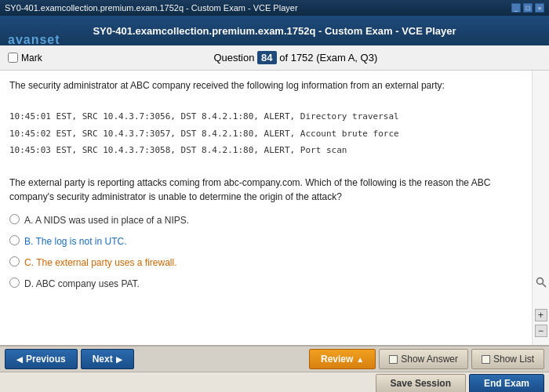  I want to click on review-button: Review ▲, so click(342, 359).